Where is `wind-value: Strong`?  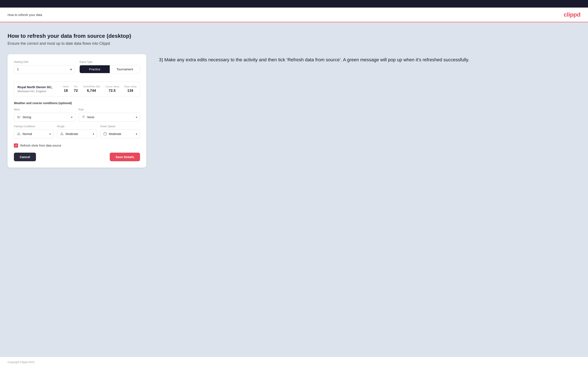
wind-value: Strong is located at coordinates (46, 117).